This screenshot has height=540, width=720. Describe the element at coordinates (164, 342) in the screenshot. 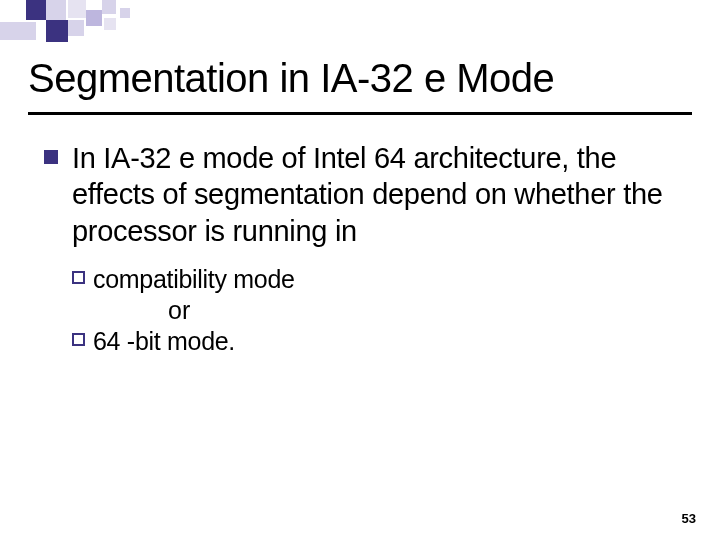

I see `sub-bullet-text: 64 -bit mode.` at that location.